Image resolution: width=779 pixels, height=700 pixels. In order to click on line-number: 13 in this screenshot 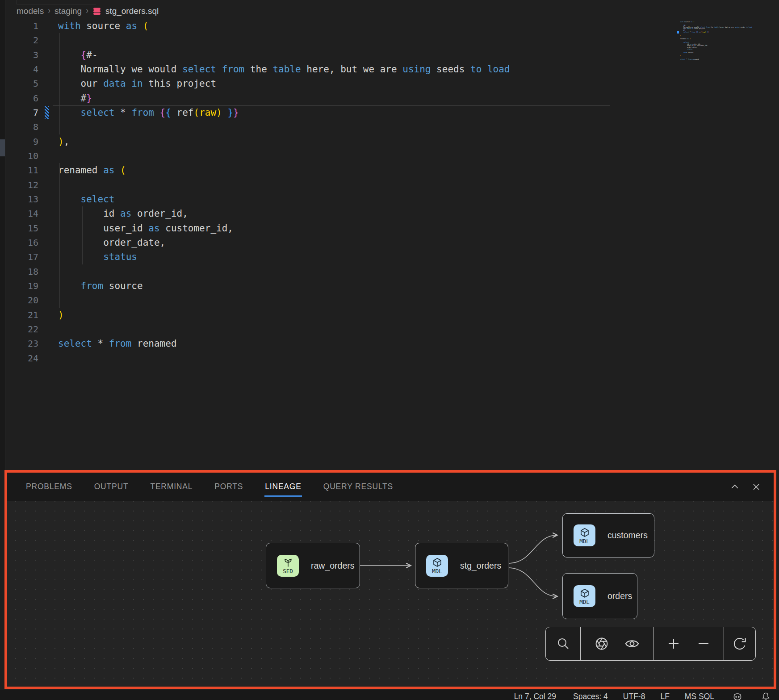, I will do `click(22, 199)`.